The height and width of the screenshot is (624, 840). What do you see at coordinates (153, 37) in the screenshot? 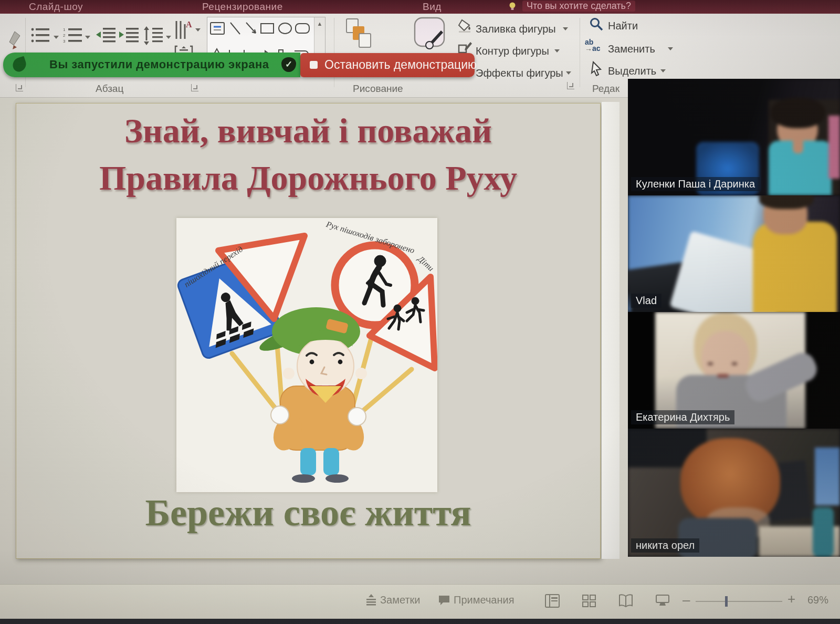
I see `line-spacing-icon` at bounding box center [153, 37].